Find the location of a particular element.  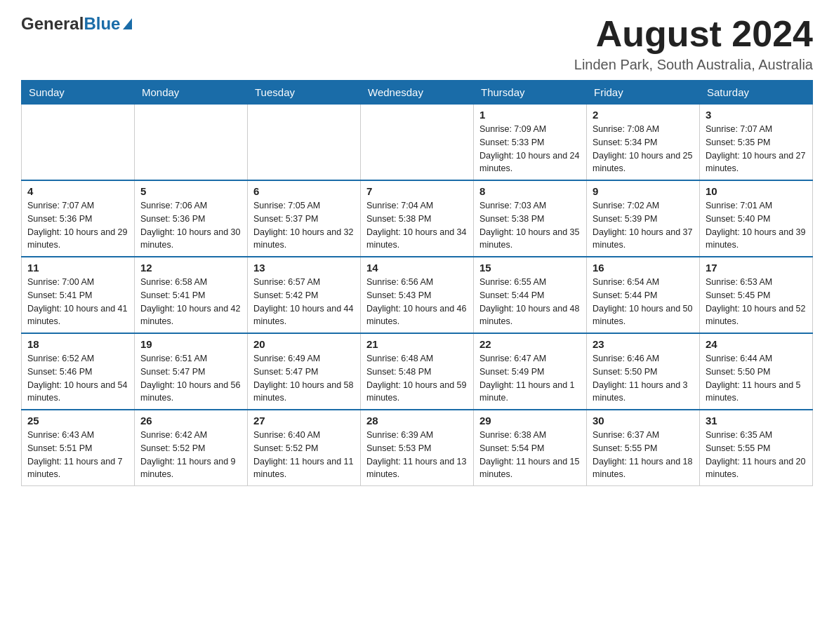

day-info: Sunrise: 7:03 AM Sunset: 5:38 PM Dayligh… is located at coordinates (530, 226).